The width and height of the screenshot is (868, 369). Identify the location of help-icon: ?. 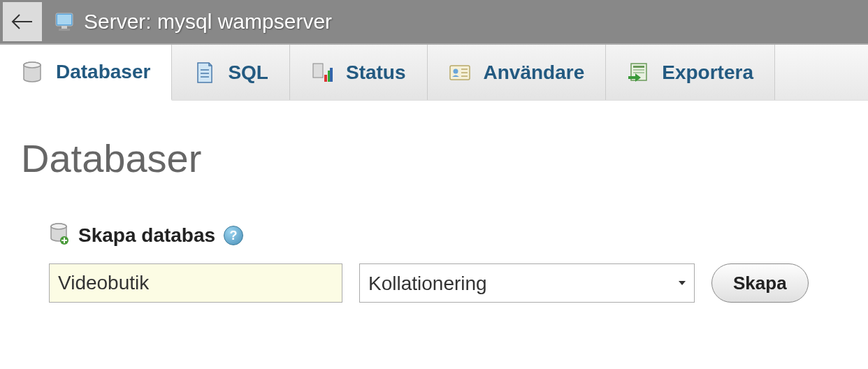
(233, 236).